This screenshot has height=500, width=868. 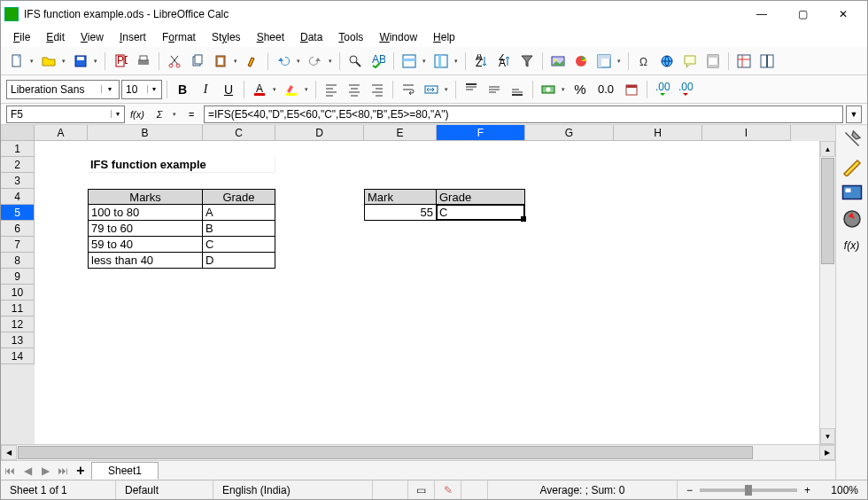 What do you see at coordinates (239, 229) in the screenshot?
I see `cell-C6: B` at bounding box center [239, 229].